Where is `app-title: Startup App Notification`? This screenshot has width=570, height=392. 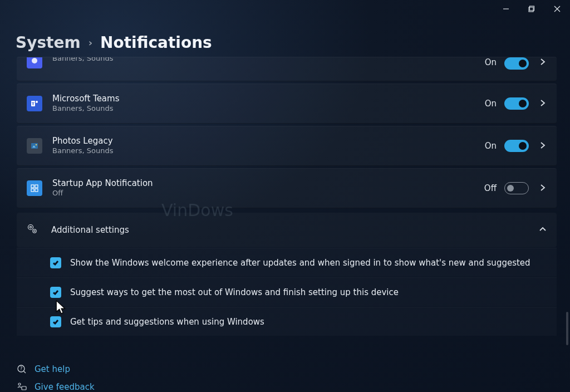 app-title: Startup App Notification is located at coordinates (268, 184).